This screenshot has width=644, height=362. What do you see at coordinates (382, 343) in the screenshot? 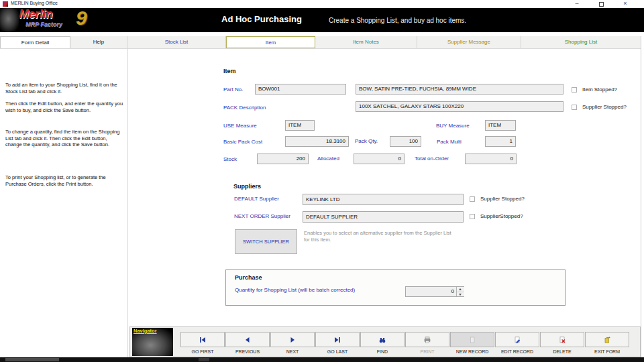
I see `find-button: FIND` at bounding box center [382, 343].